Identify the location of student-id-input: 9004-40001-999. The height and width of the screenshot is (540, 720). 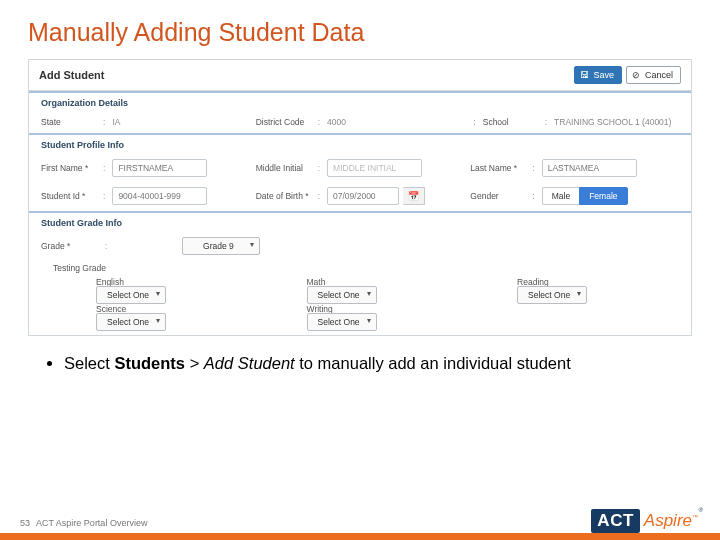
(160, 196).